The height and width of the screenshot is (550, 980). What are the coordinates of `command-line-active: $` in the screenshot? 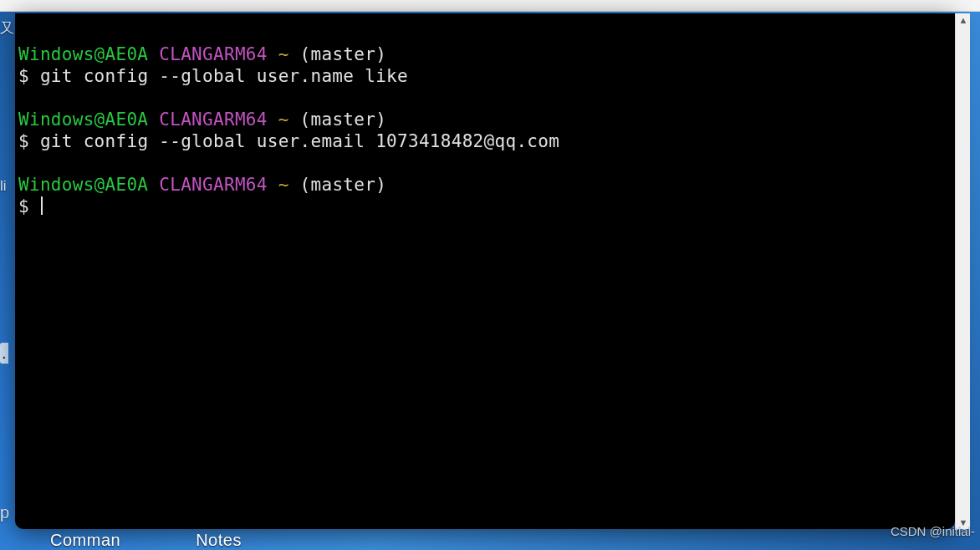 It's located at (484, 206).